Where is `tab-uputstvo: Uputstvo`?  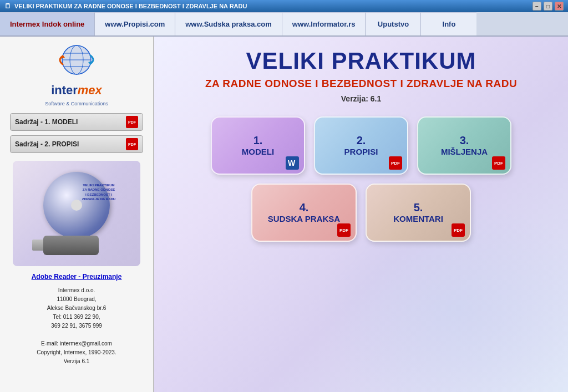 tab-uputstvo: Uputstvo is located at coordinates (393, 24).